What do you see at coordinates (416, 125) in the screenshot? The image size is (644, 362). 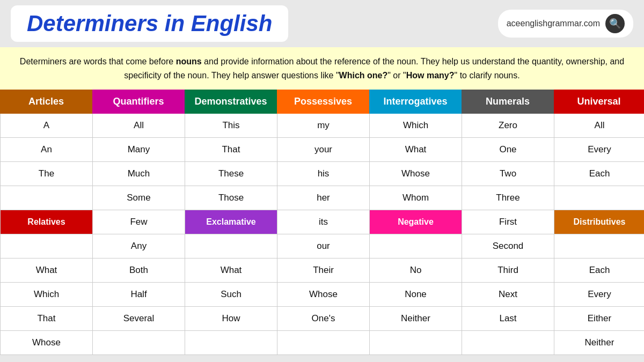 I see `cell-which: Which` at bounding box center [416, 125].